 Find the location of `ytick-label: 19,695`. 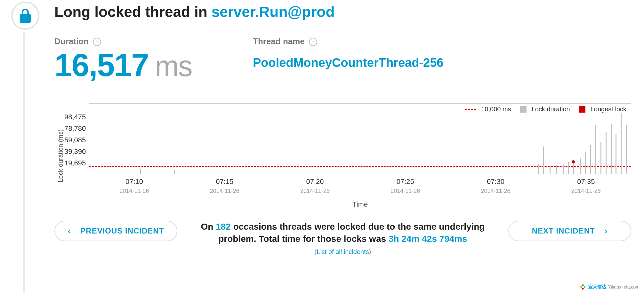

ytick-label: 19,695 is located at coordinates (75, 163).